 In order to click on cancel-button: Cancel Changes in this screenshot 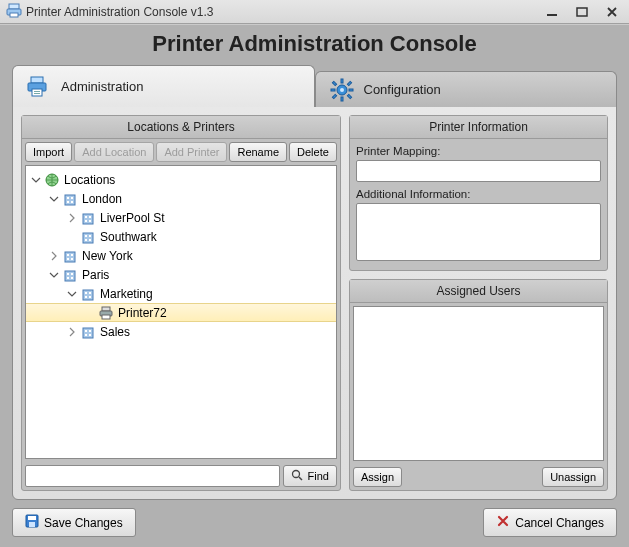, I will do `click(550, 522)`.